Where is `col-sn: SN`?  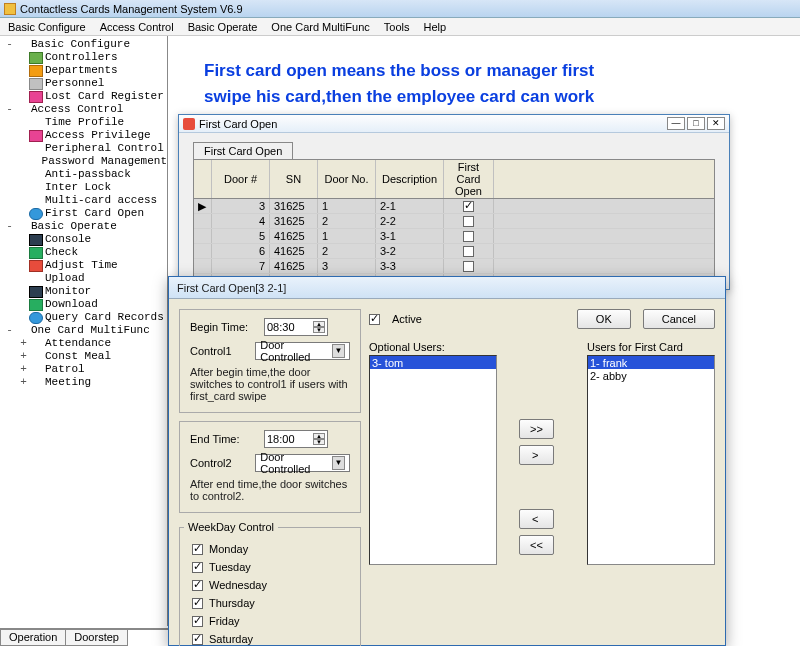 col-sn: SN is located at coordinates (294, 179).